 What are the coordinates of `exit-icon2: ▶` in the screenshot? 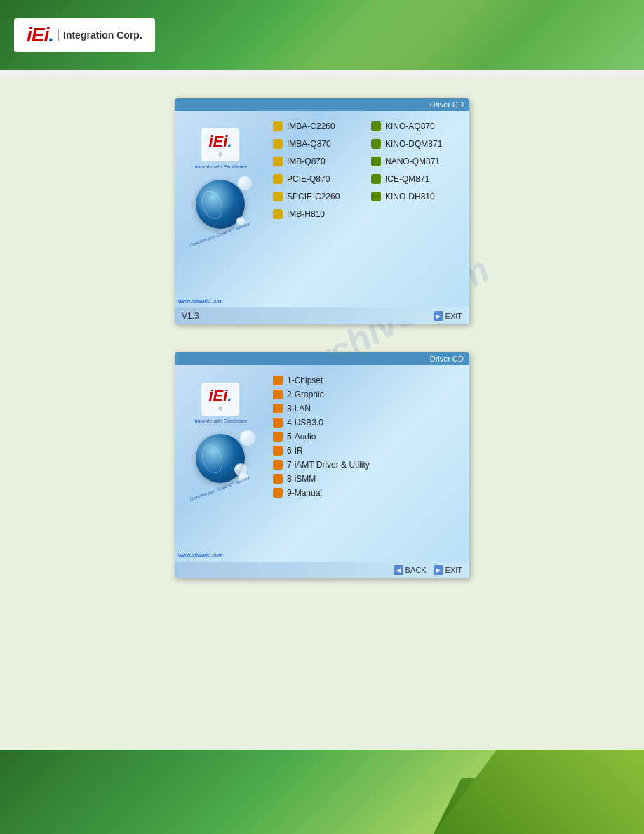 It's located at (438, 570).